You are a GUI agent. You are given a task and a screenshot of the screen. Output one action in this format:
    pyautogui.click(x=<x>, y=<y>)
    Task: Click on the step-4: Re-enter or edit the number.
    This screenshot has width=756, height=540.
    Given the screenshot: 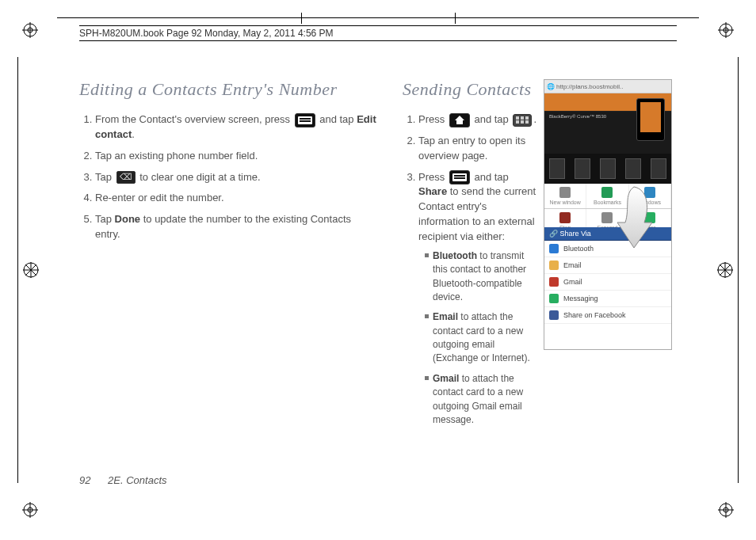 What is the action you would take?
    pyautogui.click(x=236, y=198)
    